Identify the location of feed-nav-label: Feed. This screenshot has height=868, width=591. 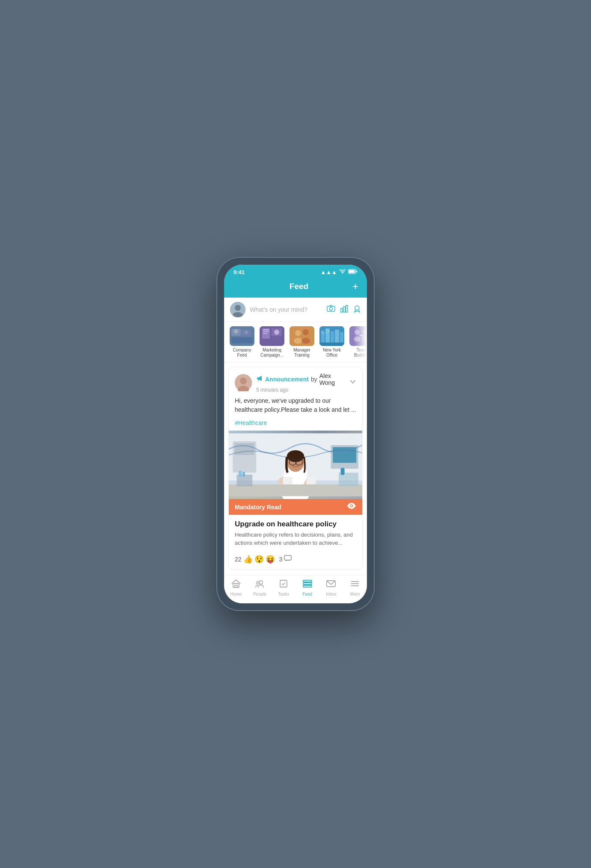
(307, 594).